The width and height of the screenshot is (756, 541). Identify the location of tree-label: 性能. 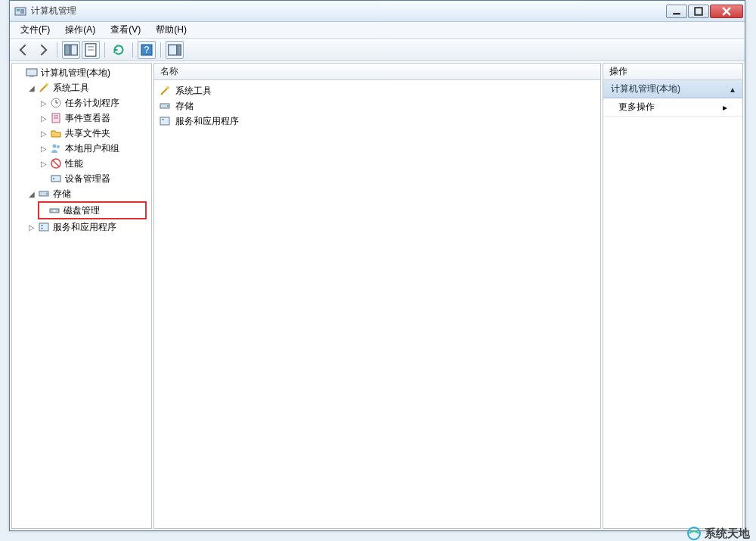
(74, 163).